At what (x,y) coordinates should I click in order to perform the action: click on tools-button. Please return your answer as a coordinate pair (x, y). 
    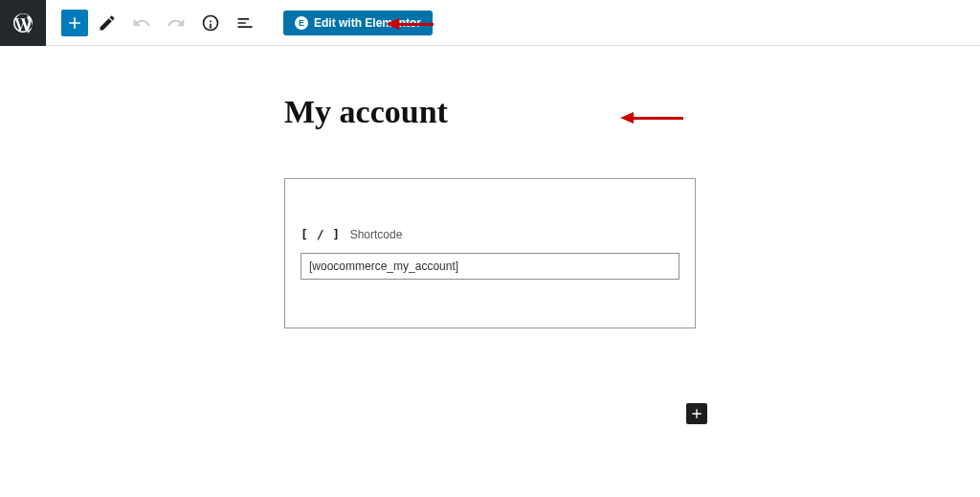
    Looking at the image, I should click on (107, 23).